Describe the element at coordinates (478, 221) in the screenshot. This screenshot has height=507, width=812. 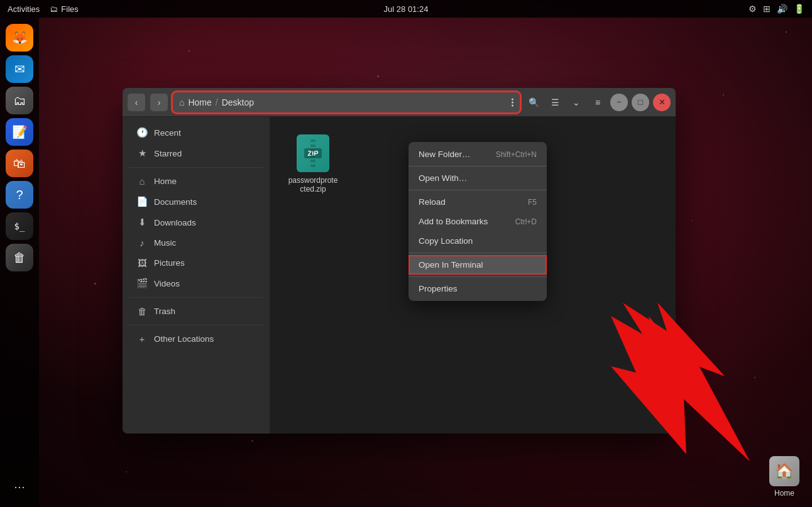
I see `ctx-add-bookmarks: Add to Bookmarks Ctrl+D` at that location.